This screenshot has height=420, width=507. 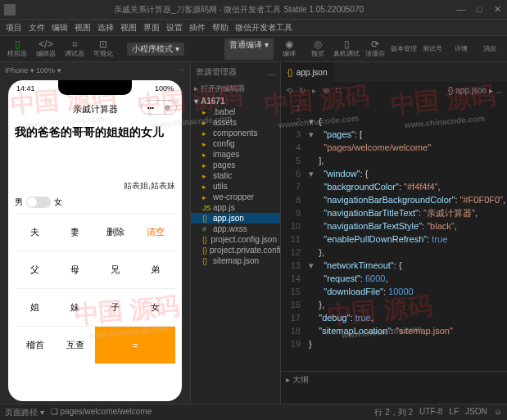 I want to click on title-bar: 亲戚关系计算器_刀客源码网 - 微信开发者工具 Stable 1.05.2200…, so click(x=254, y=10).